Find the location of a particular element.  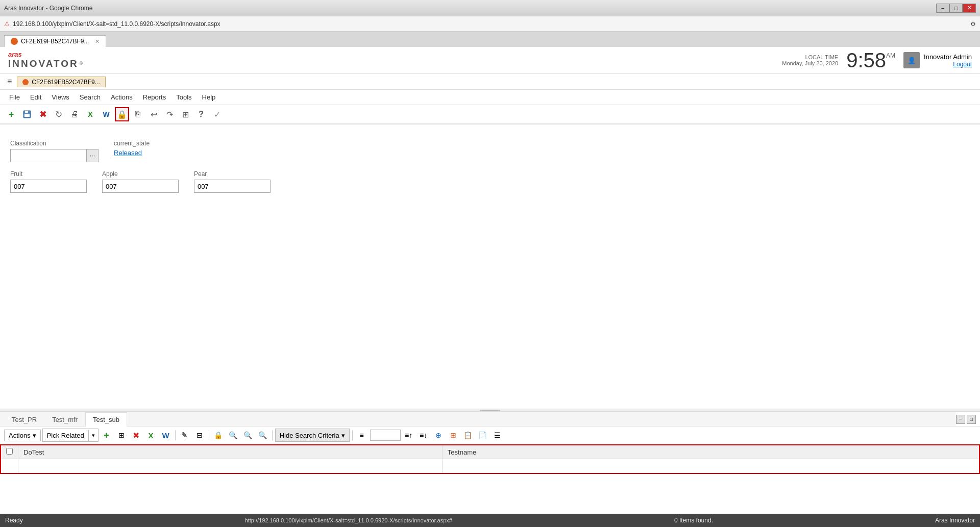

panel-goto-btn: ⊕ is located at coordinates (438, 435).